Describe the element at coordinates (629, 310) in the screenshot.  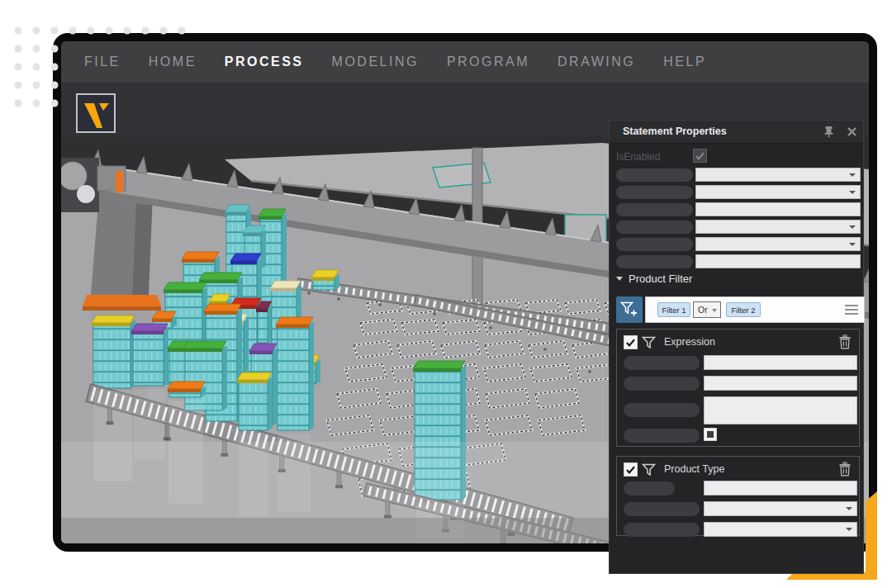
I see `add-filter-button` at that location.